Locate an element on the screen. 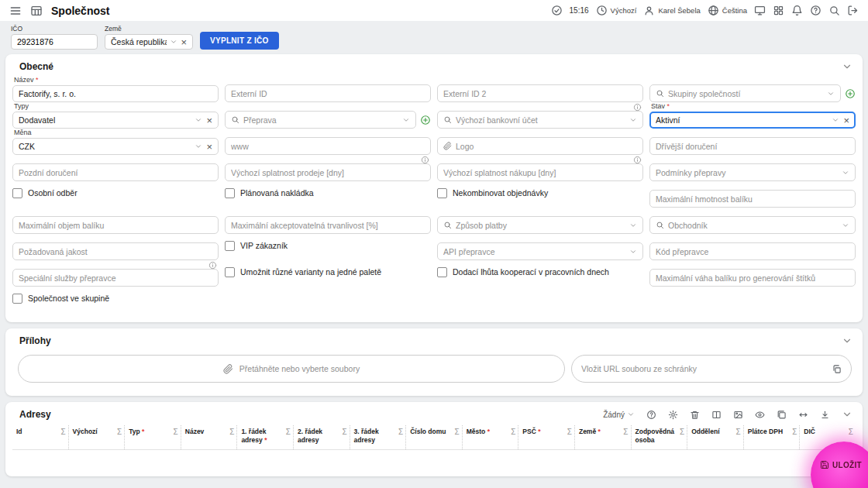  download-icon is located at coordinates (825, 415).